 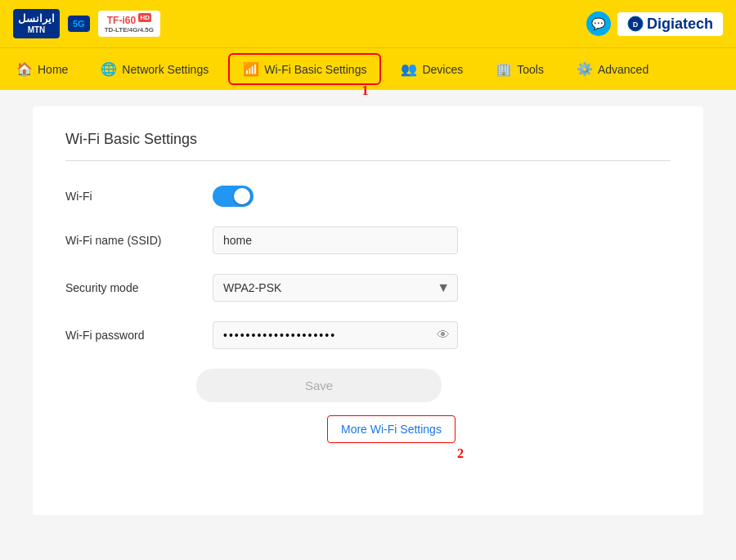 I want to click on nav-label-wifi: Wi-Fi Basic Settings, so click(x=316, y=69).